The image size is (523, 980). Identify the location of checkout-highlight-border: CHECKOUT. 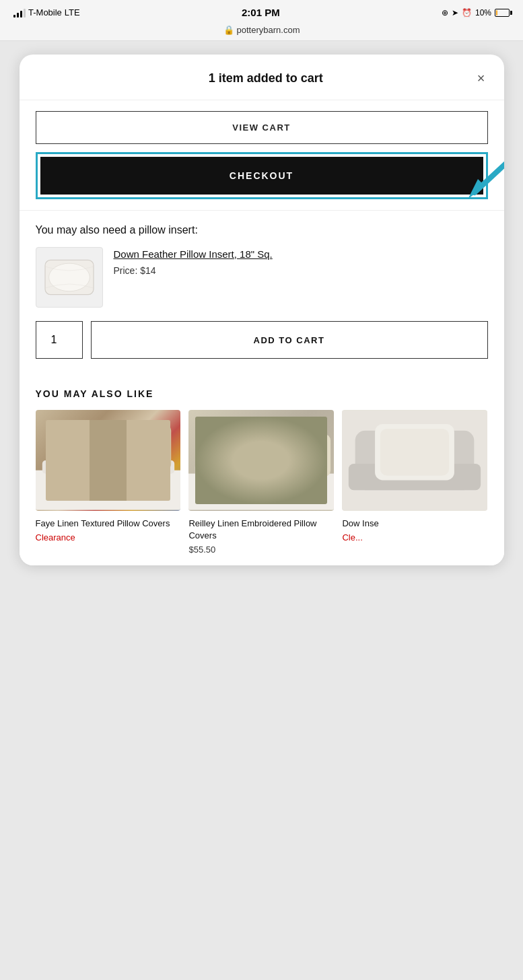
(262, 176).